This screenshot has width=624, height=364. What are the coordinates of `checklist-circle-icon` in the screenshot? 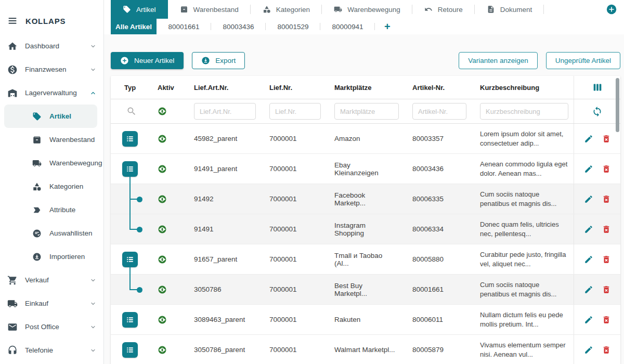 It's located at (37, 233).